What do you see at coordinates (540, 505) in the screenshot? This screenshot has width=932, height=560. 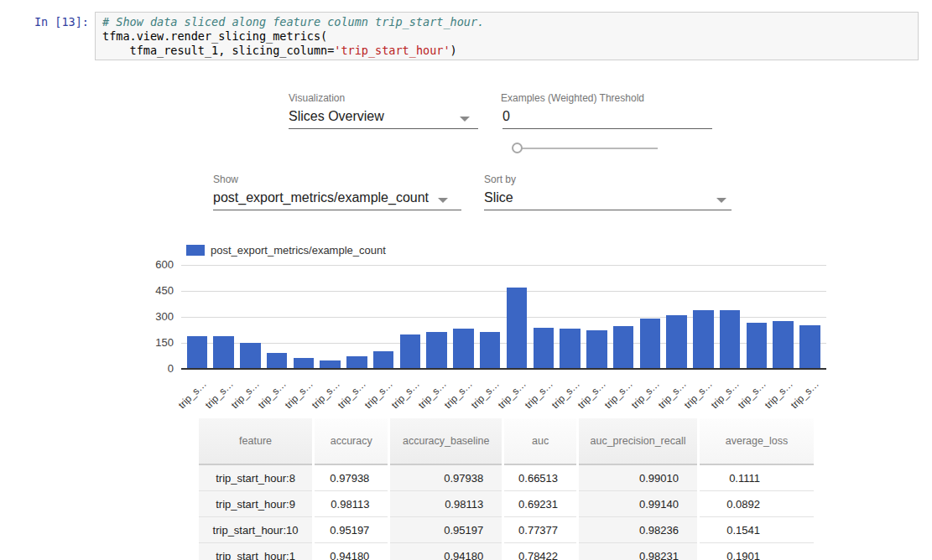 I see `metric-cell: 0.69231` at bounding box center [540, 505].